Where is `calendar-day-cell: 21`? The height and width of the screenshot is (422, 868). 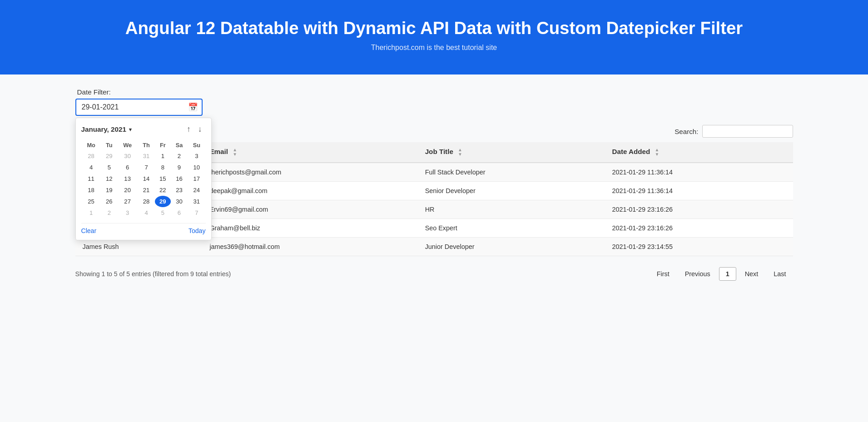
calendar-day-cell: 21 is located at coordinates (146, 190).